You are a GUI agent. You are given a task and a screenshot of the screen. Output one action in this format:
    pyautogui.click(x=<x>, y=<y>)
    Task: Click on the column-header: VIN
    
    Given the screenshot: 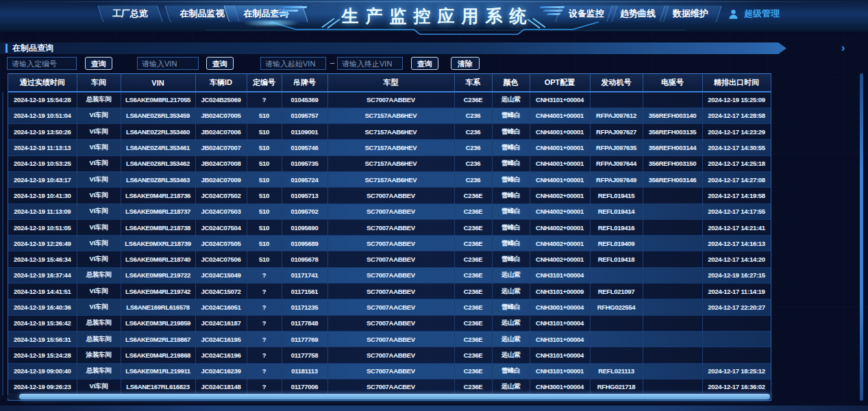 What is the action you would take?
    pyautogui.click(x=158, y=83)
    